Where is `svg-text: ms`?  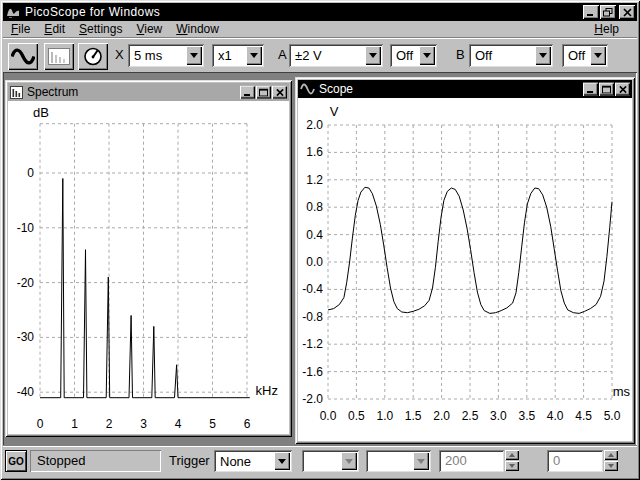 svg-text: ms is located at coordinates (622, 392).